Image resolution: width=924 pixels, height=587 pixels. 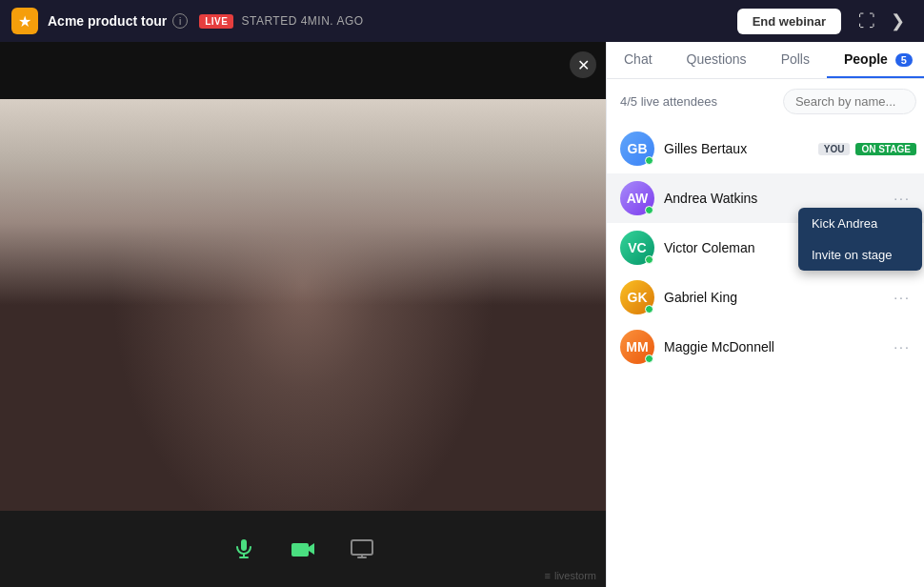 I want to click on started-text: STARTED 4MIN. AGO, so click(x=302, y=21).